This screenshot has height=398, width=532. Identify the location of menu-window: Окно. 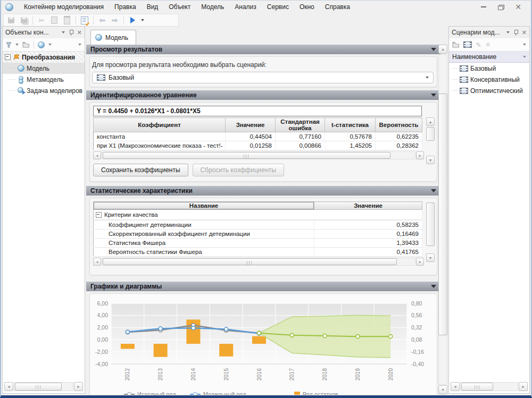
(307, 7).